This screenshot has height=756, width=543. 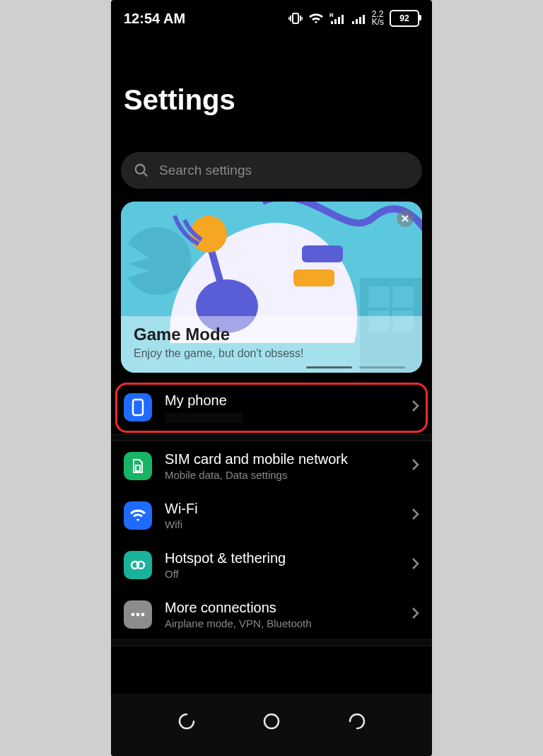 I want to click on item-title: My phone, so click(x=281, y=400).